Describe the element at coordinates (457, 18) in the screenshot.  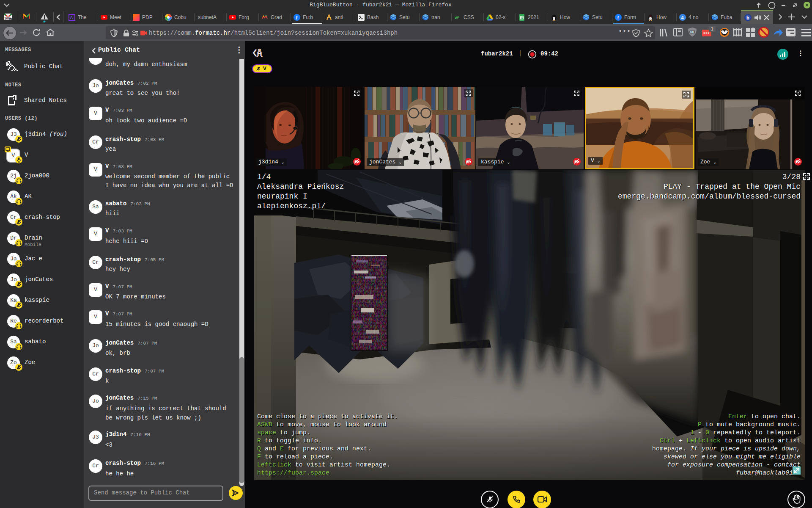
I see `svg-text: w³` at that location.